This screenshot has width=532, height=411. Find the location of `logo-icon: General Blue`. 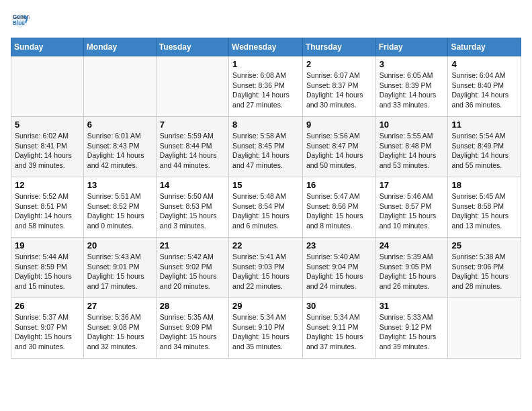

logo-icon: General Blue is located at coordinates (20, 20).